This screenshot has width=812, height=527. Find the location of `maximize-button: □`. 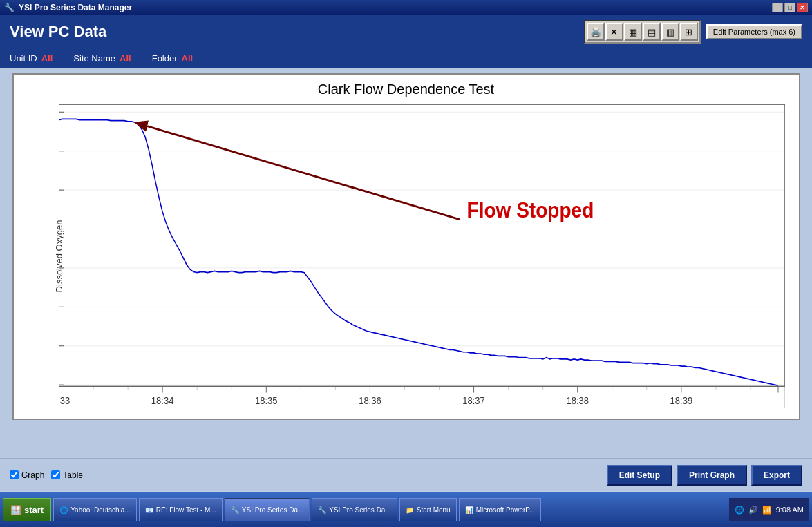

maximize-button: □ is located at coordinates (790, 8).